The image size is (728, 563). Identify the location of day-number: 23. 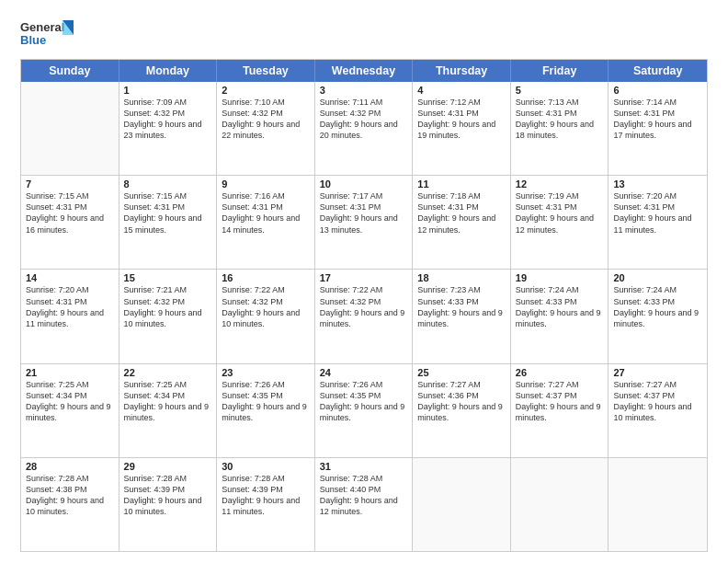
(266, 373).